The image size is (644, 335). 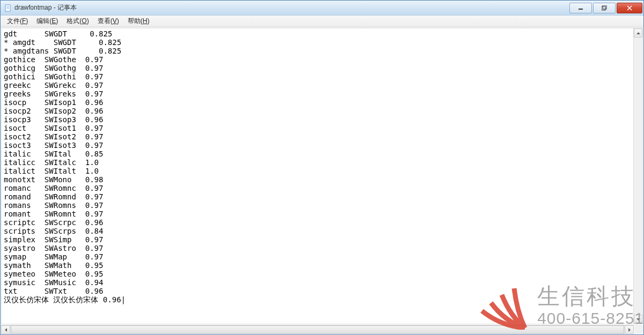 What do you see at coordinates (54, 188) in the screenshot?
I see `text-line: romanc SWRomnc 0.97` at bounding box center [54, 188].